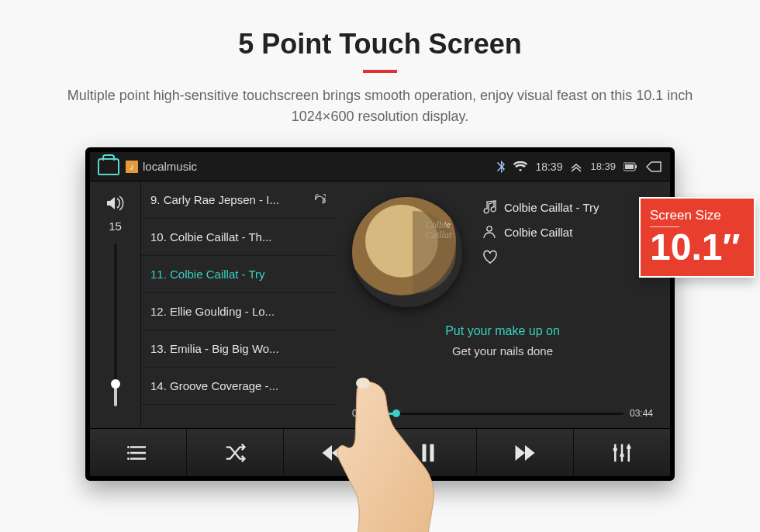  Describe the element at coordinates (541, 232) in the screenshot. I see `artist-row: Colbie Caillat` at that location.